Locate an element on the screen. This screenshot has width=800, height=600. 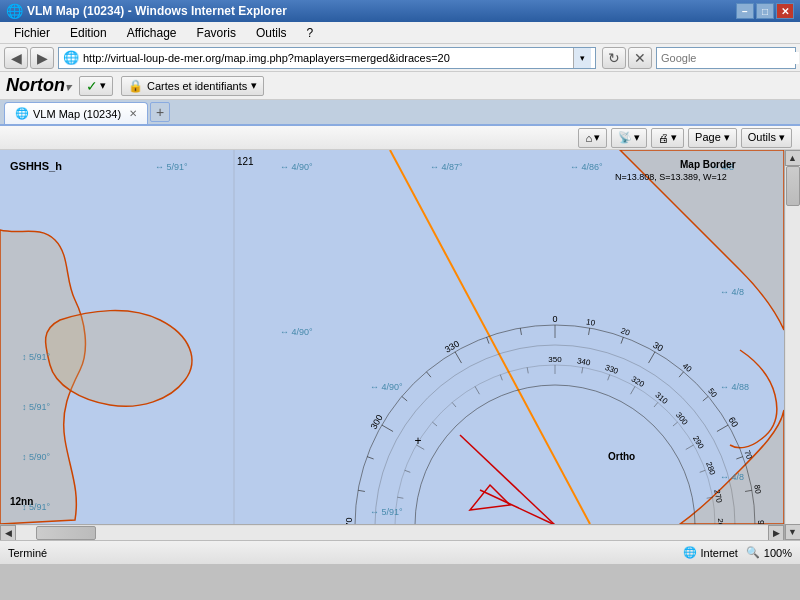
svg-text: N=13.808, S=13.389, W=12 is located at coordinates (671, 177).